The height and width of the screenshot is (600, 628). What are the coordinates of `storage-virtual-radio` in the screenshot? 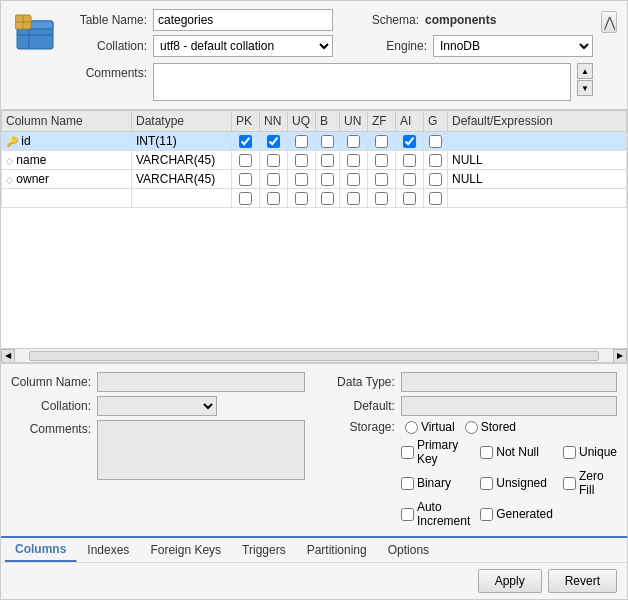 It's located at (412, 428).